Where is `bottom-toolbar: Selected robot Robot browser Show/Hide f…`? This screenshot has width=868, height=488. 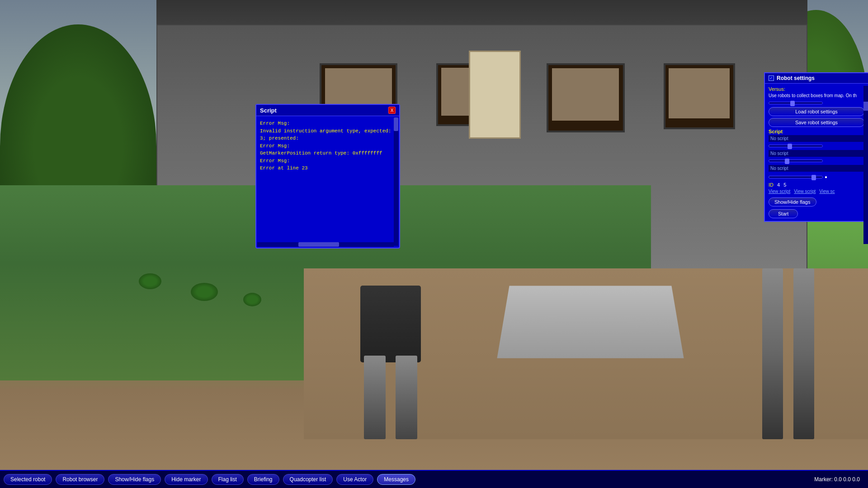
bottom-toolbar: Selected robot Robot browser Show/Hide f… is located at coordinates (434, 479).